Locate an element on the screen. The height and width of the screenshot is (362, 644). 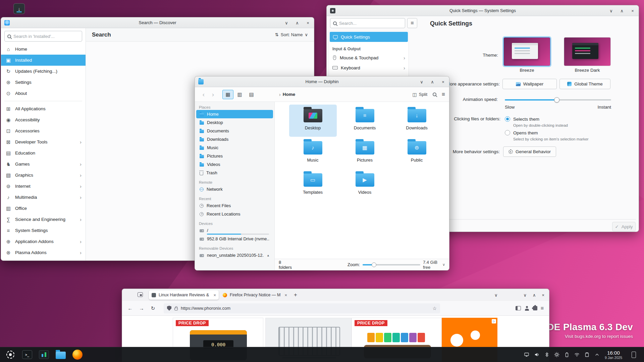
brightness-icon is located at coordinates (557, 355).